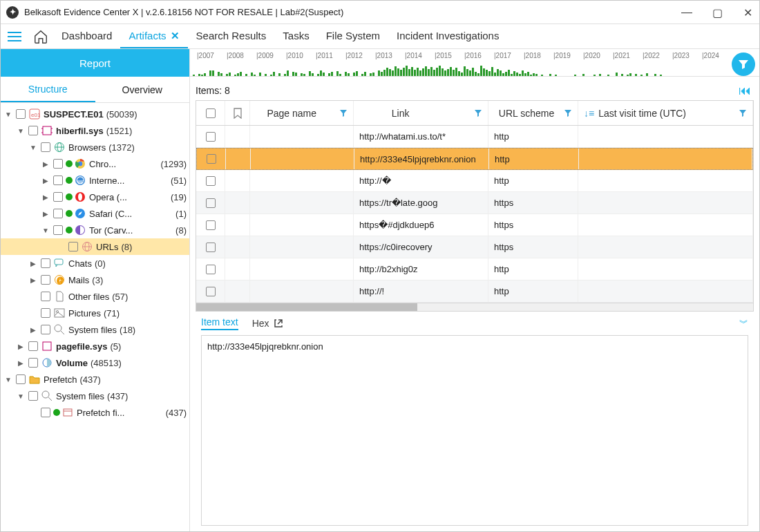  I want to click on table-row: https�#djdkduep6https, so click(475, 225).